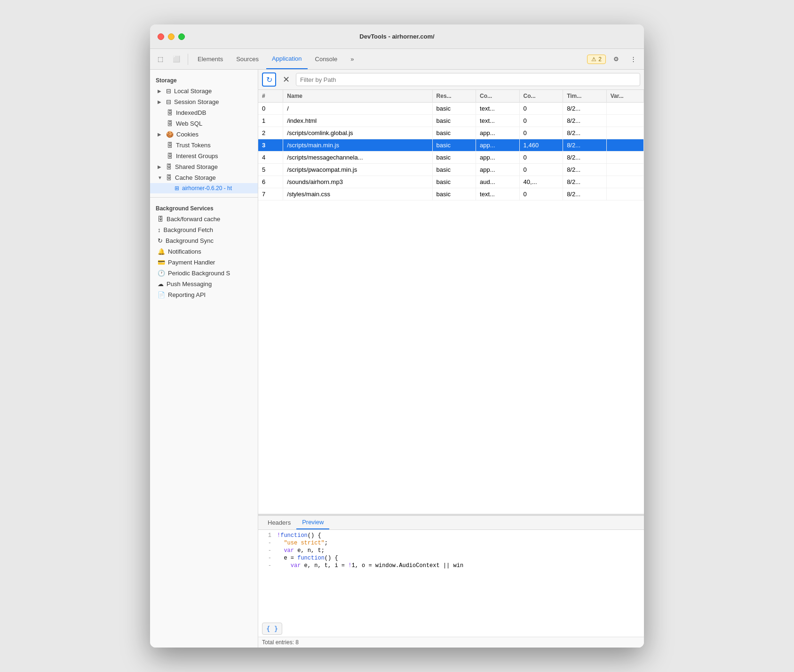 Image resolution: width=794 pixels, height=672 pixels. I want to click on total-entries: Total entries: 8, so click(451, 642).